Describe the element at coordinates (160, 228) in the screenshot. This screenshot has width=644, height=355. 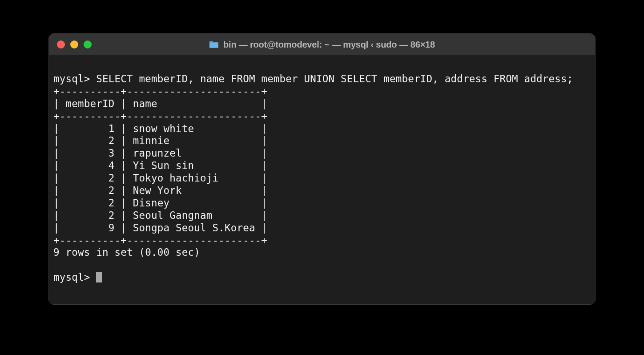
I see `table-row: | 9 | Songpa Seoul S.Korea |` at that location.